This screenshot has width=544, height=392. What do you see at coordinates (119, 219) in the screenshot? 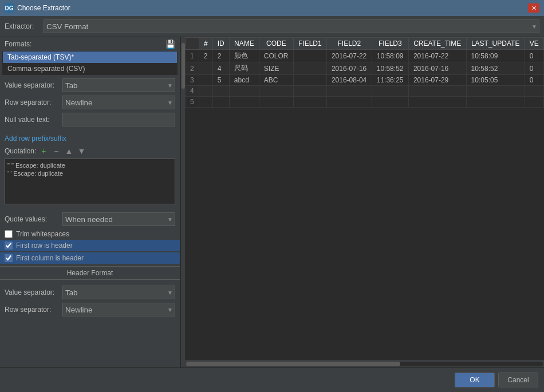
I see `quote-values-select: When needed Always Never` at bounding box center [119, 219].